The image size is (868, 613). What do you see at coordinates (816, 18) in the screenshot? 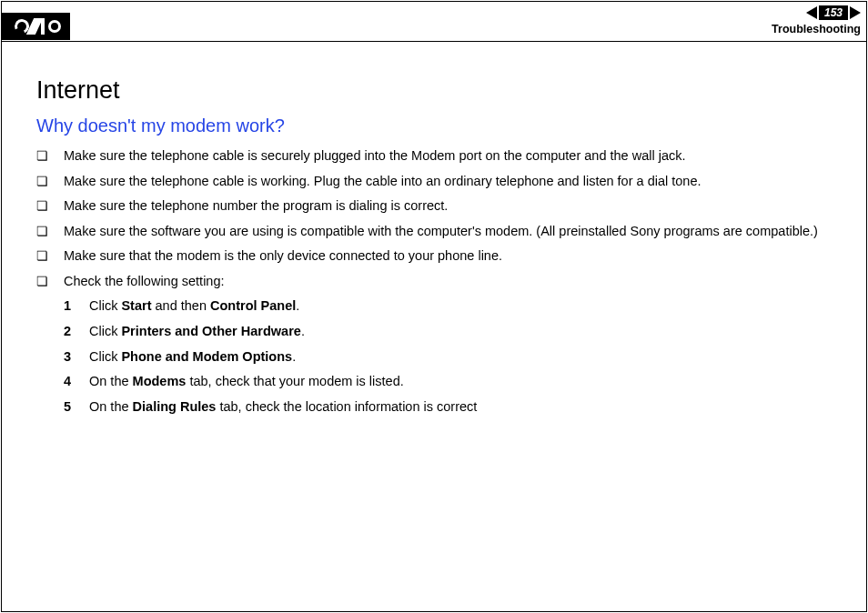
I see `header-right: 153 Troubleshooting` at bounding box center [816, 18].